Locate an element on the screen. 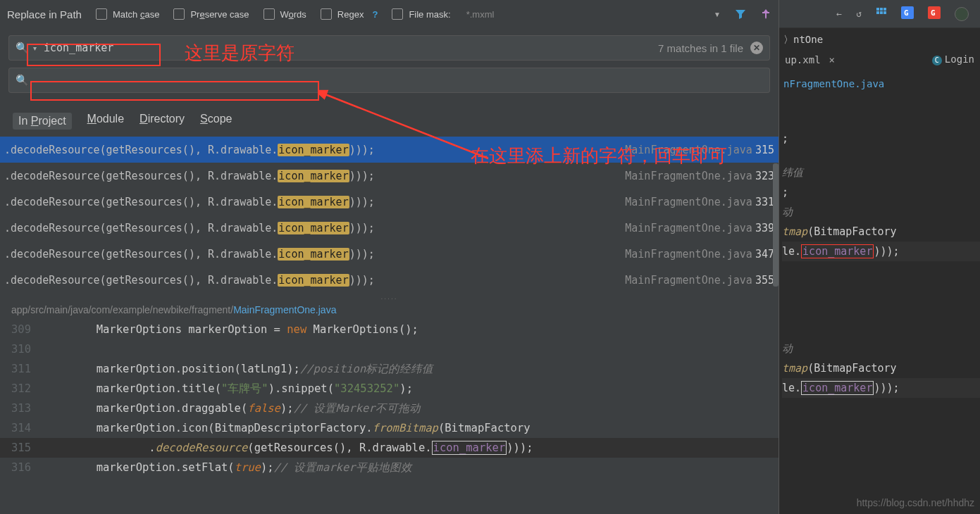  scope-scope: Scope is located at coordinates (216, 121).